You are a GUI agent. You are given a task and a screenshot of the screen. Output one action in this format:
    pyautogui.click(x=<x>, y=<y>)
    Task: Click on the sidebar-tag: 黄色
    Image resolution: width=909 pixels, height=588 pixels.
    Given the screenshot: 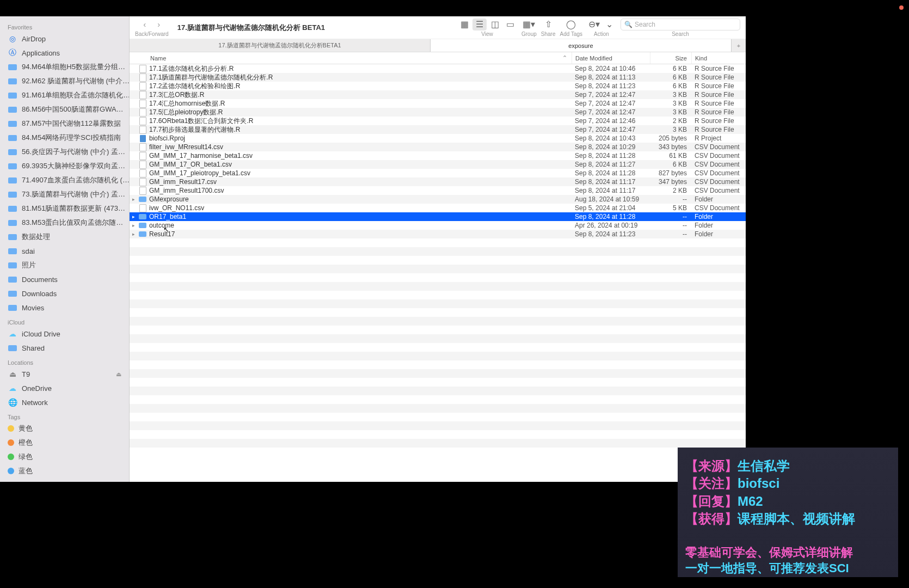 What is the action you would take?
    pyautogui.click(x=64, y=428)
    